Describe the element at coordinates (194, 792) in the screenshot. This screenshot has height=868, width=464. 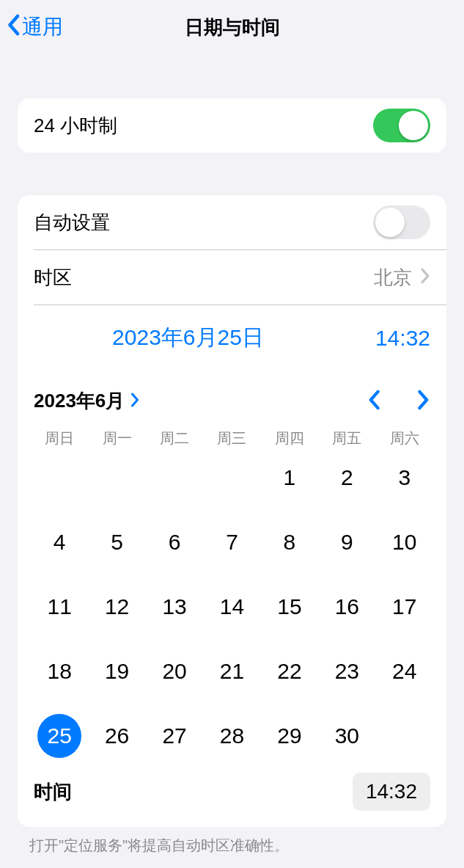
I see `time-row-label: 时间` at that location.